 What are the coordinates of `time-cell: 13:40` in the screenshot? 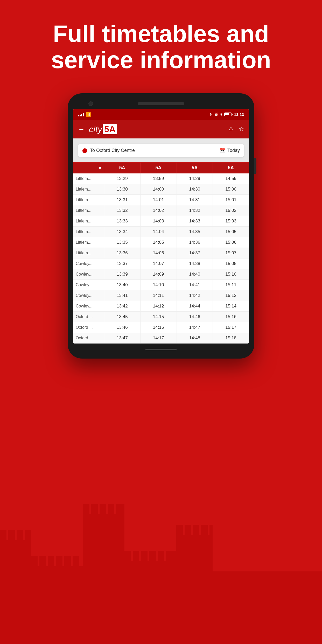 It's located at (122, 285).